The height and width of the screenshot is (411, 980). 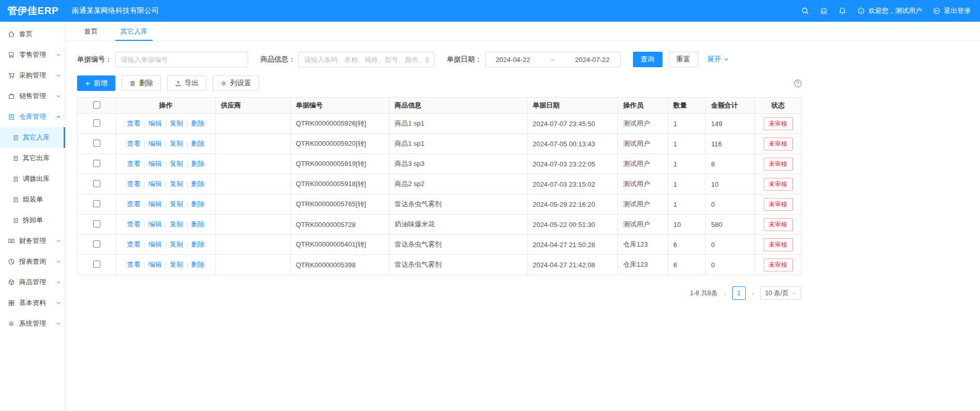 I want to click on select-all-checkbox, so click(x=97, y=105).